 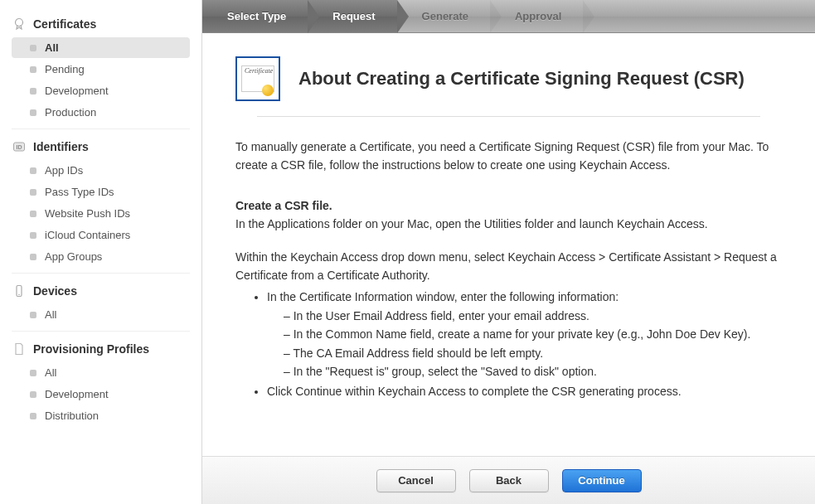 I want to click on sub-item: – In the User Email Address field, enter…, so click(x=524, y=316).